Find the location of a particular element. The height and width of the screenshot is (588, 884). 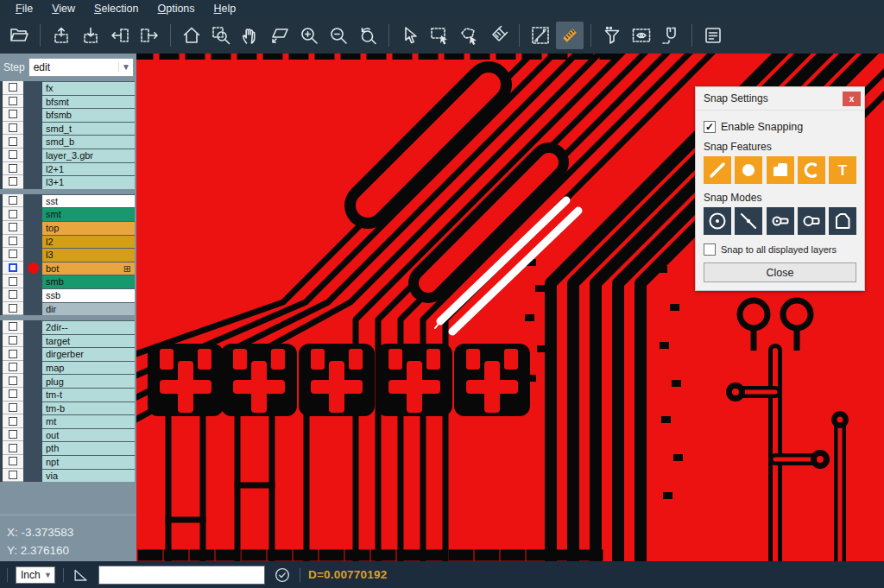

snap-feature-arc-button is located at coordinates (811, 170).